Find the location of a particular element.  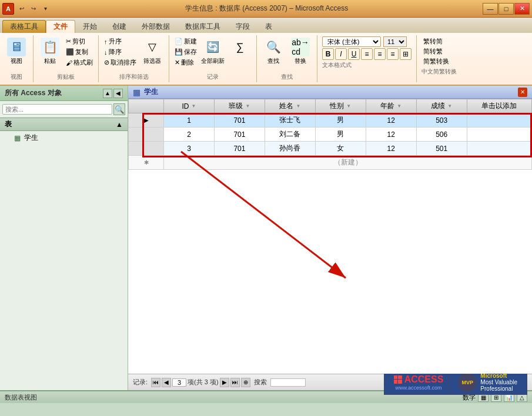

record-number-input is located at coordinates (179, 383).